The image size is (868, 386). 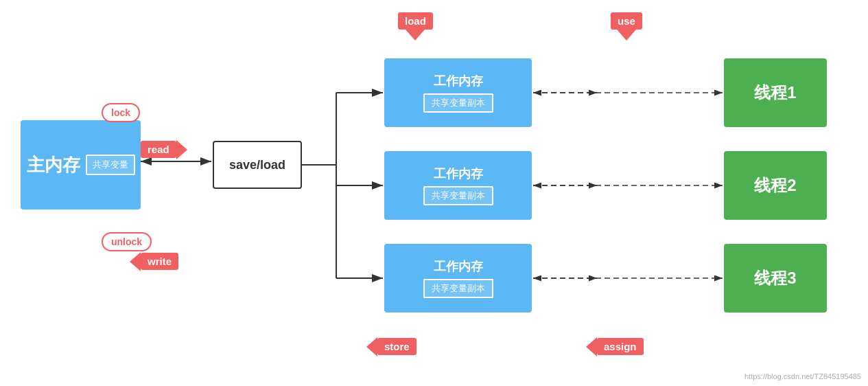 What do you see at coordinates (775, 93) in the screenshot?
I see `thread-1-box: 线程1` at bounding box center [775, 93].